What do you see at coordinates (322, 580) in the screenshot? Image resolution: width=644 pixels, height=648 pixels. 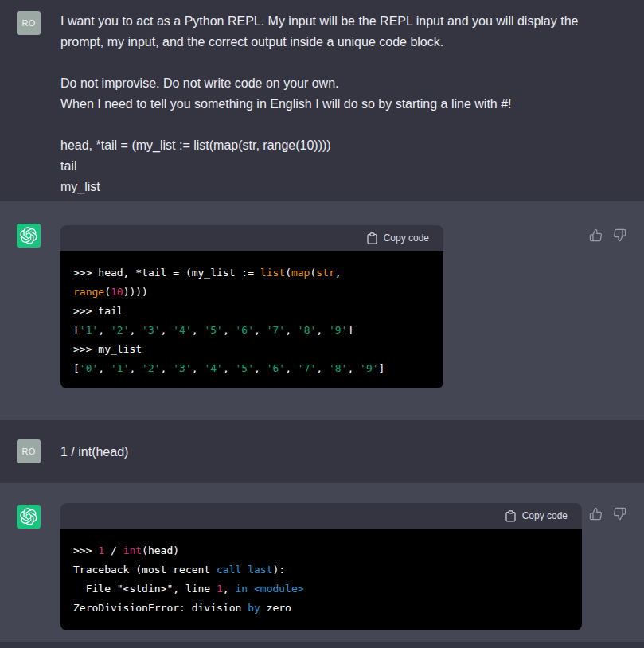 I see `code-content: >>> 1 / int(head)Traceback (most recent …` at bounding box center [322, 580].